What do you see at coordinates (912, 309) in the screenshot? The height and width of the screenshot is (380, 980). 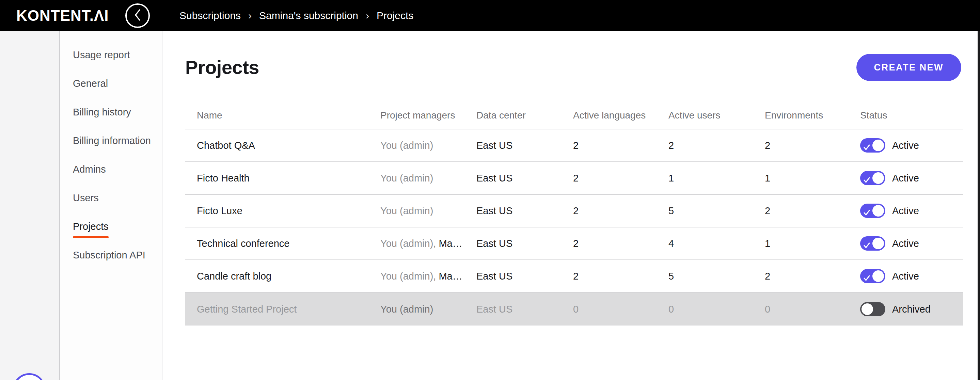 I see `status-label: Archived` at bounding box center [912, 309].